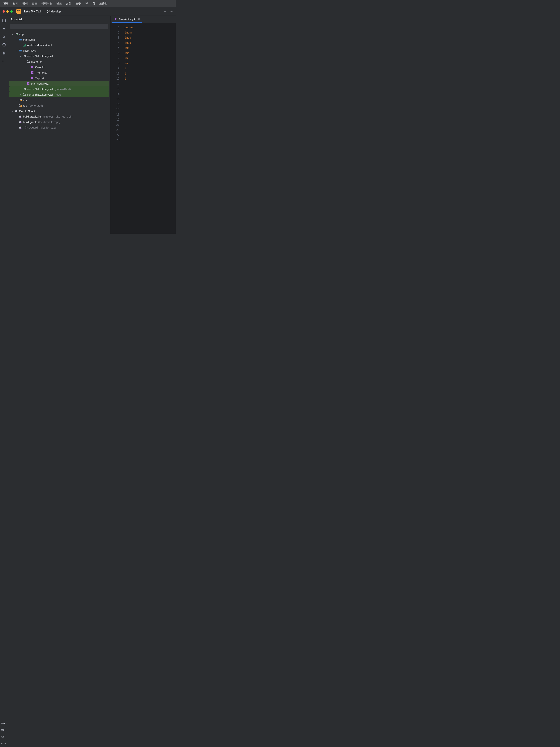  What do you see at coordinates (59, 56) in the screenshot?
I see `tree-row: com.d3h1.takemycall` at bounding box center [59, 56].